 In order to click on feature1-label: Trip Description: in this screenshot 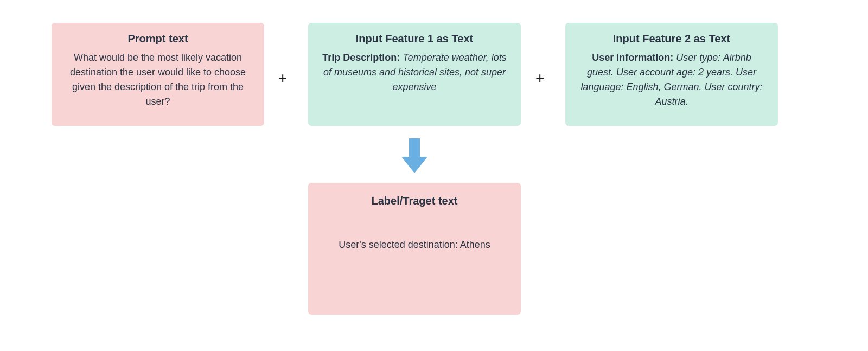, I will do `click(361, 58)`.